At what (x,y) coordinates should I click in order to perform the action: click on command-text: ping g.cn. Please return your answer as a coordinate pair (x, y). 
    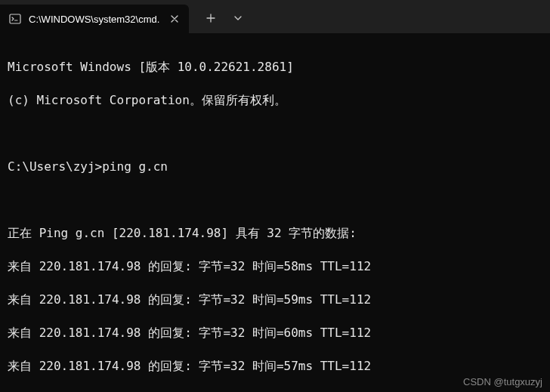
    Looking at the image, I should click on (134, 166).